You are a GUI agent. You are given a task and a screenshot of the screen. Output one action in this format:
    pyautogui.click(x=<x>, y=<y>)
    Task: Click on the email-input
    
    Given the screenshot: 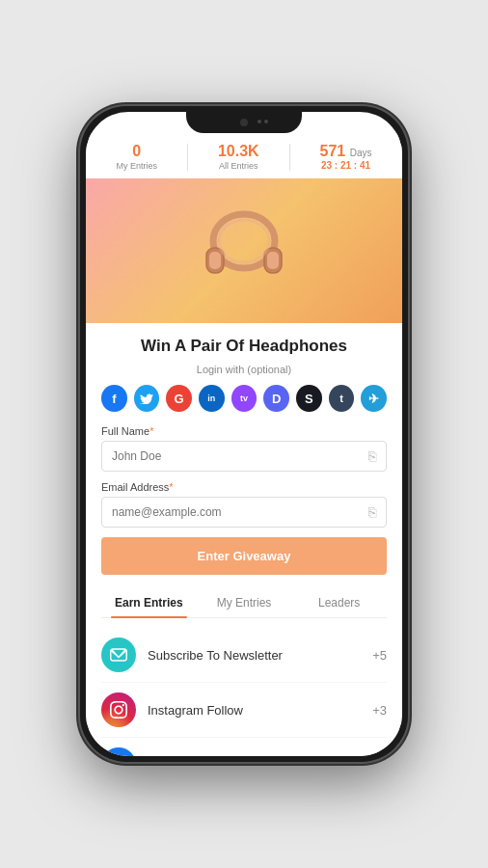 What is the action you would take?
    pyautogui.click(x=240, y=512)
    